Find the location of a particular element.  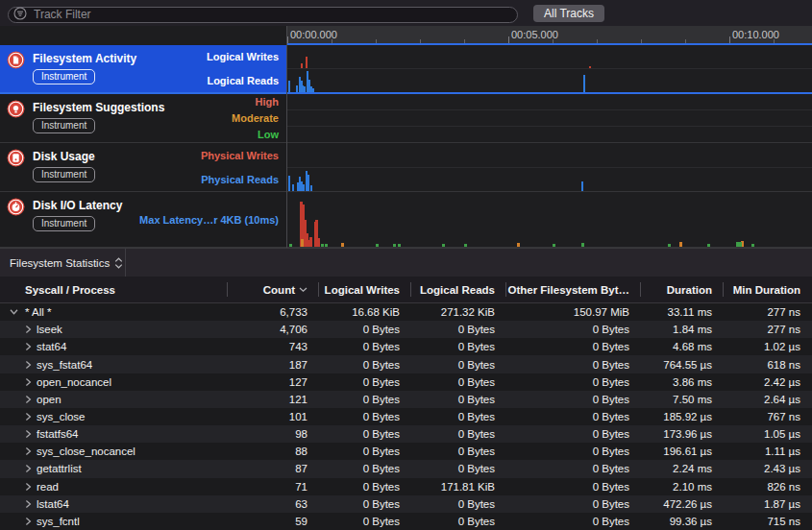

cell-count: 88 is located at coordinates (273, 451).